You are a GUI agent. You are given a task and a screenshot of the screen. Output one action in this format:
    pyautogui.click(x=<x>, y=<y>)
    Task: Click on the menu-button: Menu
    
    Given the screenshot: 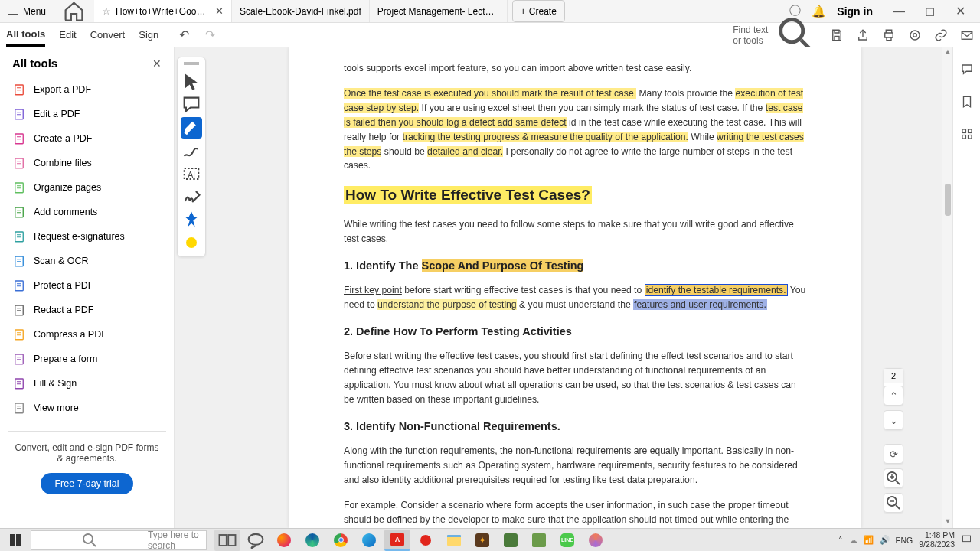 What is the action you would take?
    pyautogui.click(x=27, y=11)
    